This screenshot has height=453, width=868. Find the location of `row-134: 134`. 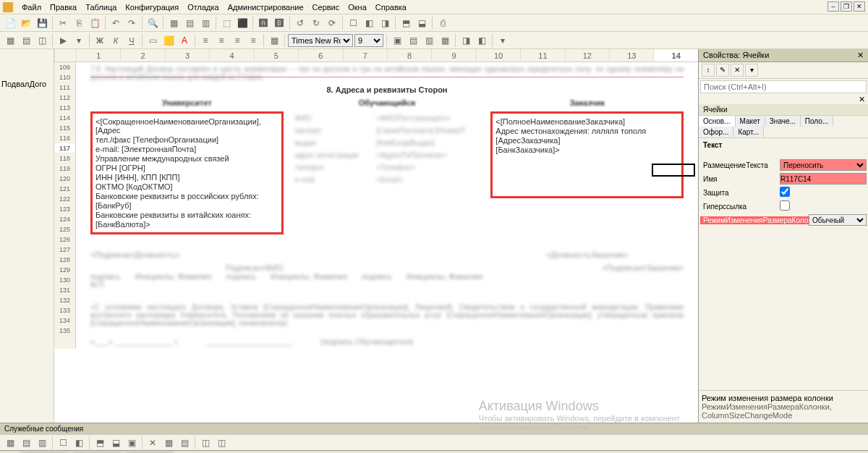

row-134: 134 is located at coordinates (65, 321).